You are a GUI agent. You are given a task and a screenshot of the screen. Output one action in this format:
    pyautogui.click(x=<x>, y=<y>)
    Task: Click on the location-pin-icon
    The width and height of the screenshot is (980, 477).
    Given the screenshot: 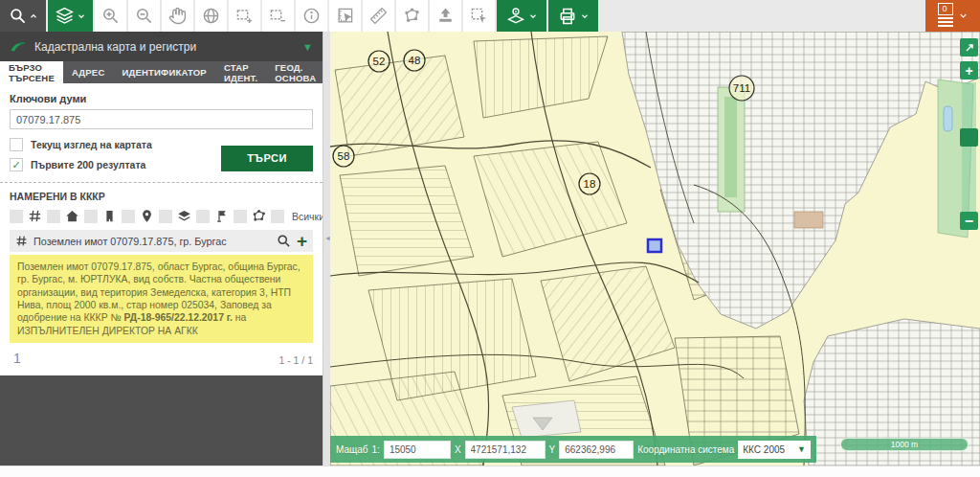 What is the action you would take?
    pyautogui.click(x=147, y=216)
    